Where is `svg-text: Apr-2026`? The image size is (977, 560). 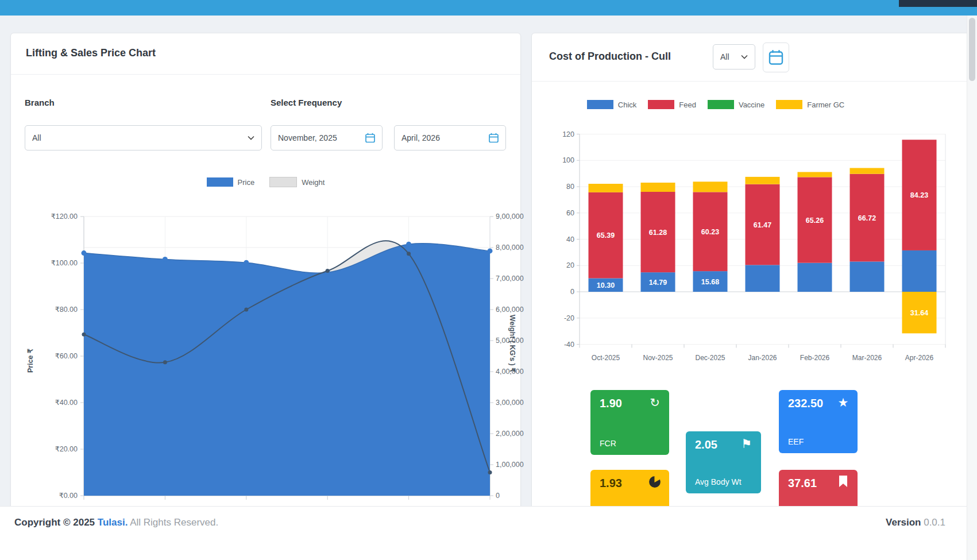 svg-text: Apr-2026 is located at coordinates (920, 358).